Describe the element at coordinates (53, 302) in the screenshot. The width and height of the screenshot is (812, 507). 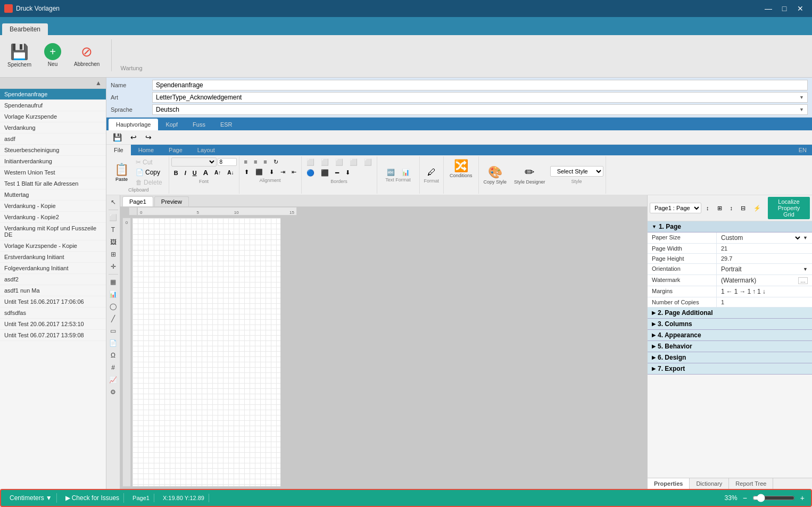
I see `sidebar-item-18: Untit Test 16.06.2017 17:06:06` at that location.